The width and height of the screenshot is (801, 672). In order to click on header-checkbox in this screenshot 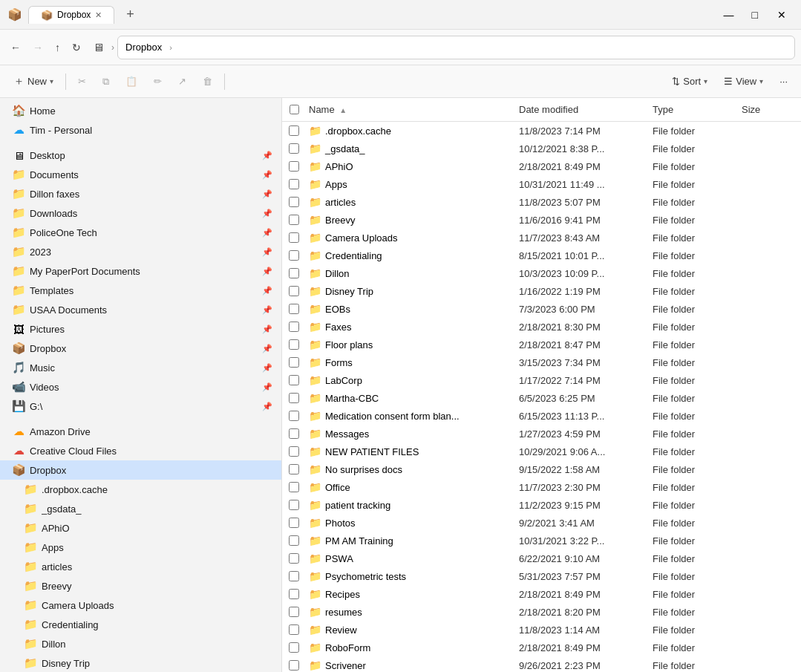, I will do `click(294, 110)`.